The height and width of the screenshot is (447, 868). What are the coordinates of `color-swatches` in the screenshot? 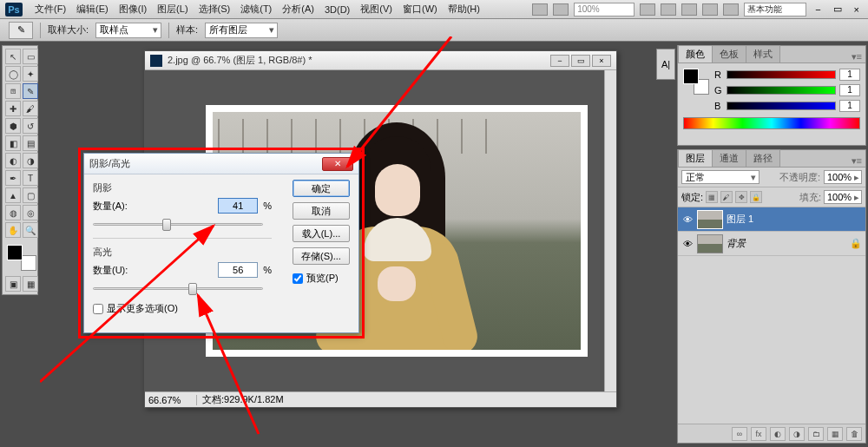 It's located at (22, 258).